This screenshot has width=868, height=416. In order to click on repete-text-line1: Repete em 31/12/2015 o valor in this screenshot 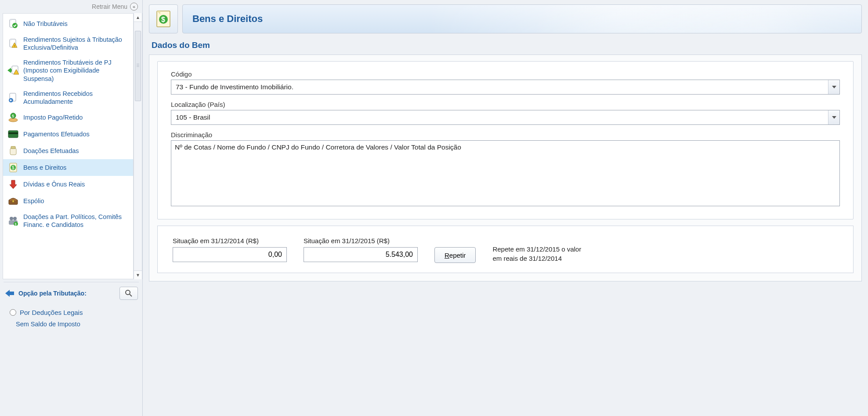, I will do `click(537, 249)`.